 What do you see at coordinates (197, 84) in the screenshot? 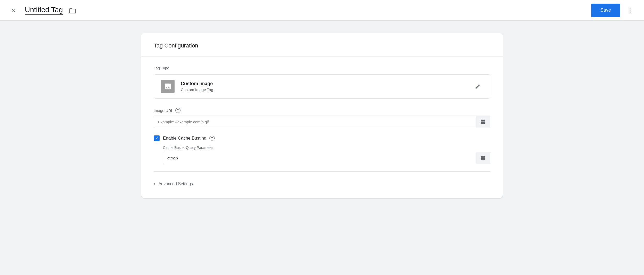
I see `tag-type-name: Custom Image` at bounding box center [197, 84].